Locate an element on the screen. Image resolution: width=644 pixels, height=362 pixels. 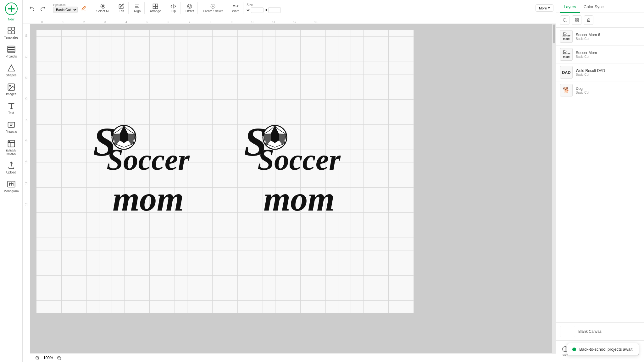
flip-button: Flip is located at coordinates (173, 8).